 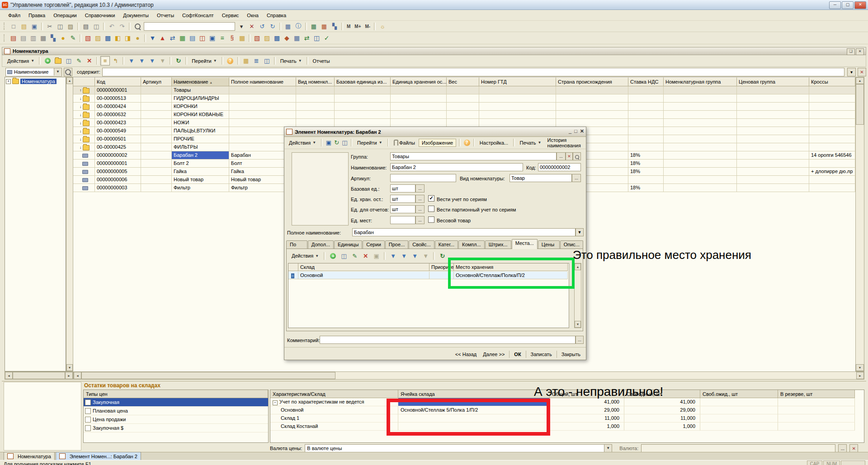 What do you see at coordinates (549, 245) in the screenshot?
I see `tab-item: Цены ...` at bounding box center [549, 245].